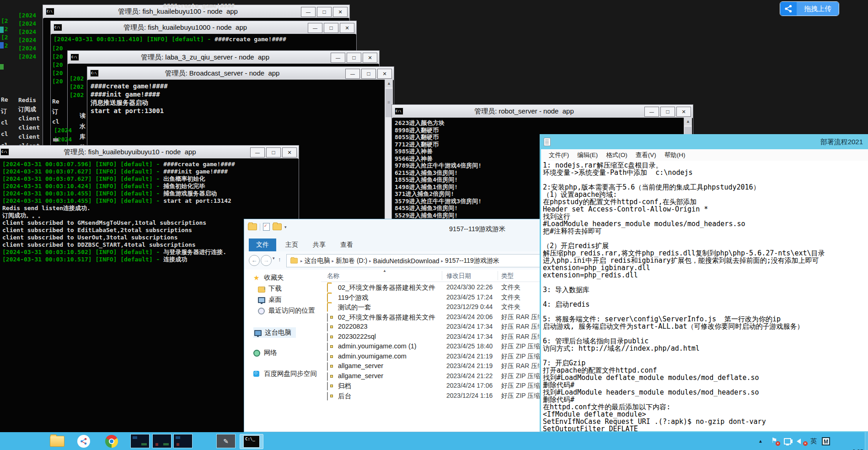  Describe the element at coordinates (252, 441) in the screenshot. I see `taskbar-cmd-active: C:\_` at that location.